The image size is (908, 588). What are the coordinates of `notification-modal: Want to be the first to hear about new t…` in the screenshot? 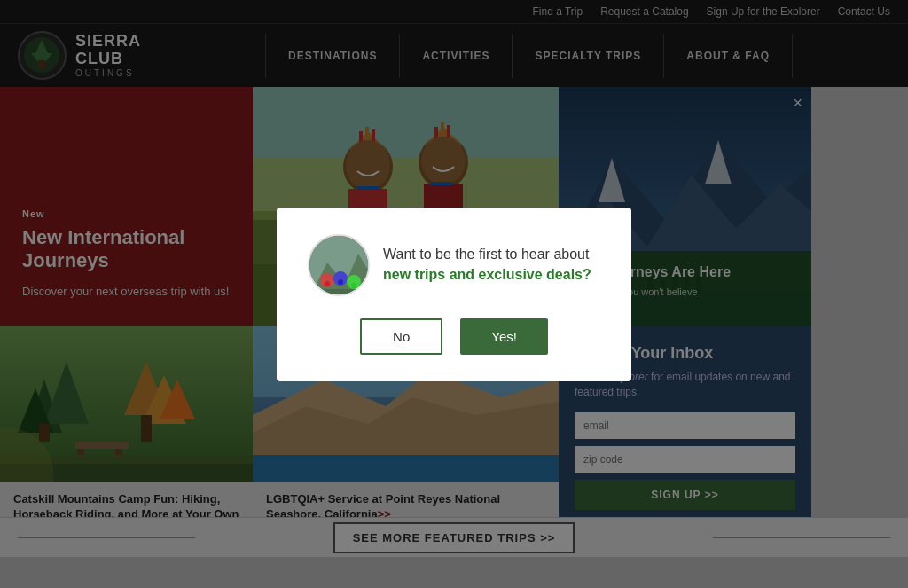 It's located at (454, 294).